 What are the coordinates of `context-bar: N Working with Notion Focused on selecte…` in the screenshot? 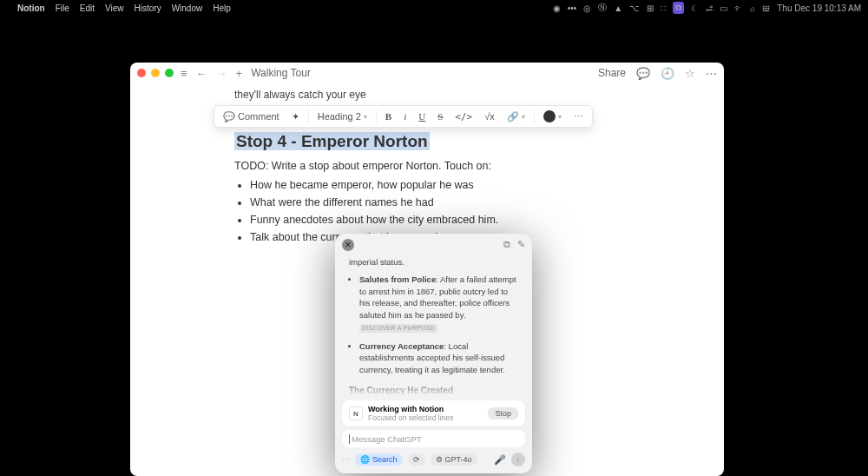 It's located at (434, 413).